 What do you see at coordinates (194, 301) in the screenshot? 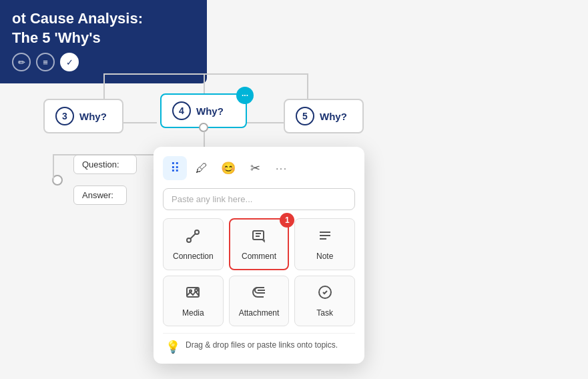
I see `media-btn: Media` at bounding box center [194, 301].